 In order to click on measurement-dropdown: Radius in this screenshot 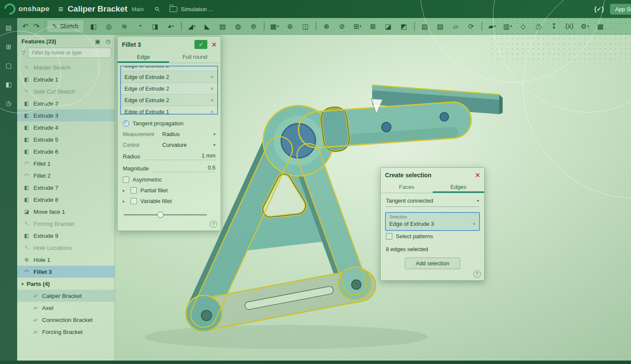, I will do `click(171, 134)`.